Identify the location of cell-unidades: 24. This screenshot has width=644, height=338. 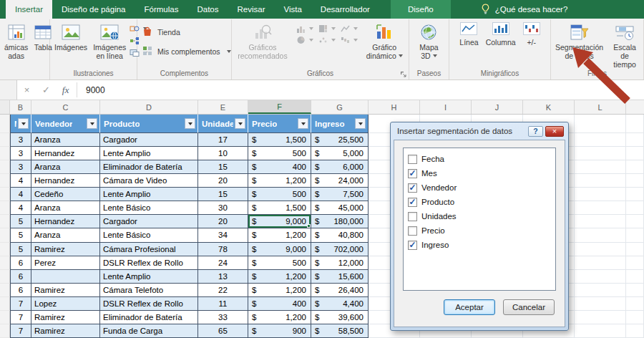
(223, 264).